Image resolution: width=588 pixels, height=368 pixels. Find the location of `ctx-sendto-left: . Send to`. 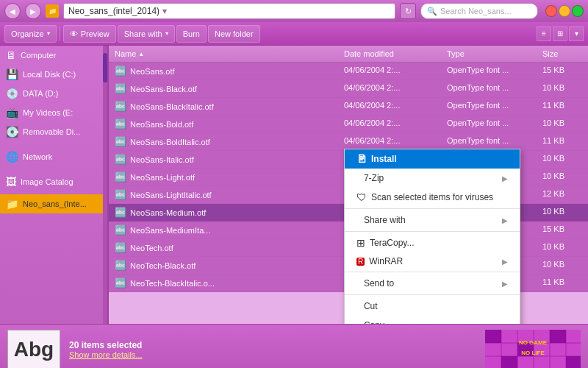

ctx-sendto-left: . Send to is located at coordinates (375, 283).